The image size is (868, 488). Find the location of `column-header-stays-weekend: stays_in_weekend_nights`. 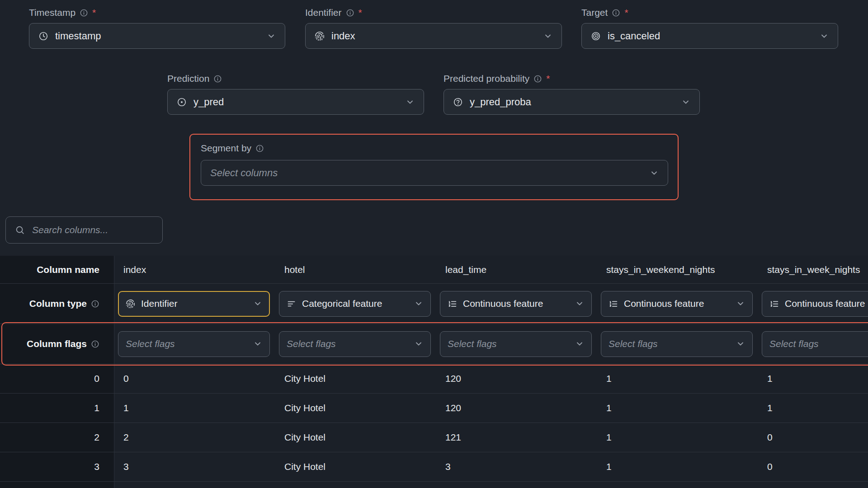

column-header-stays-weekend: stays_in_weekend_nights is located at coordinates (678, 269).